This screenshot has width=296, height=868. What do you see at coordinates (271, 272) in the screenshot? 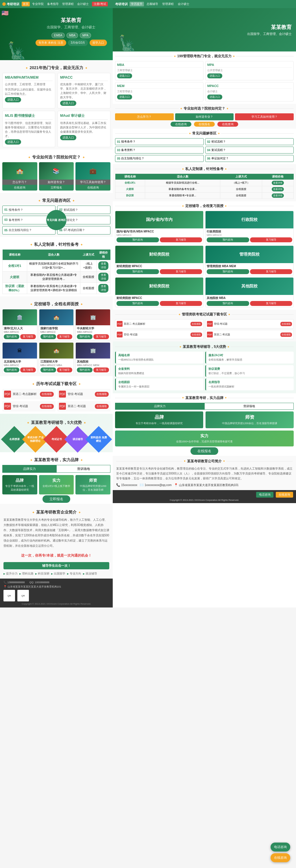
I see `right-school-btn3-2: 复习辅导` at bounding box center [271, 272].